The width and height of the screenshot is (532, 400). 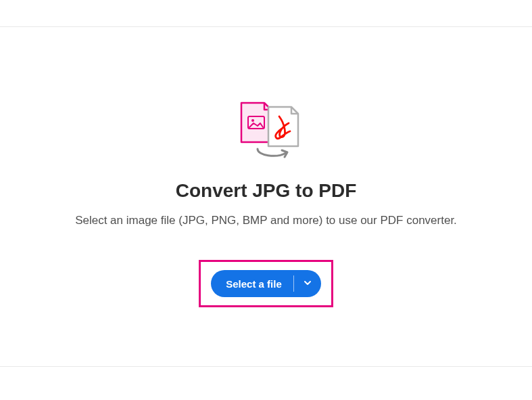 I want to click on divider-bottom, so click(x=266, y=367).